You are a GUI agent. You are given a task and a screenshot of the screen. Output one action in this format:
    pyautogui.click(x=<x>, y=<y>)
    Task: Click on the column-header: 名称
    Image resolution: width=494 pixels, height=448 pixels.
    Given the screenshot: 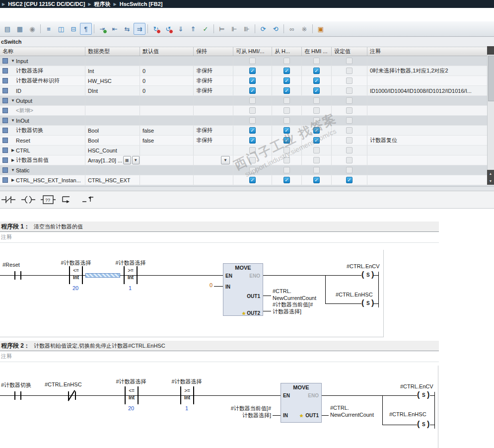 What is the action you would take?
    pyautogui.click(x=43, y=52)
    